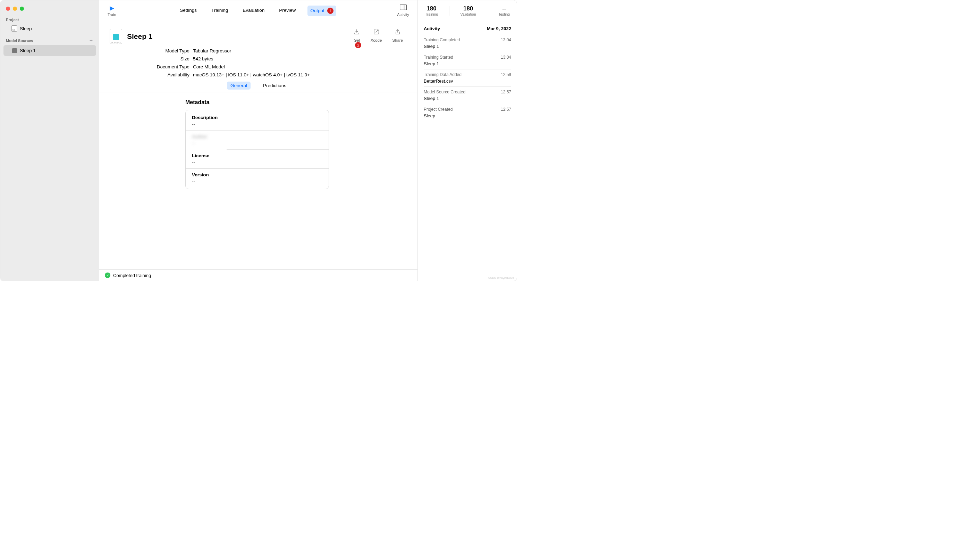  I want to click on activity-toggle-button: Activity, so click(403, 11).